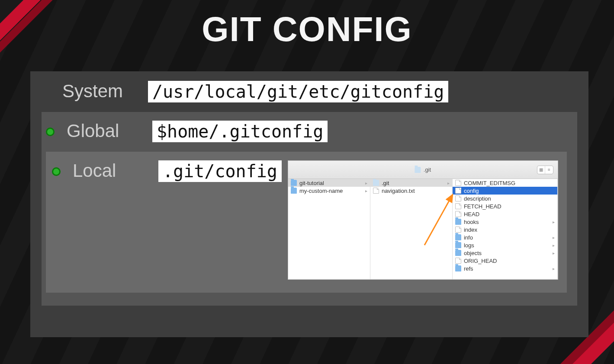 Image resolution: width=614 pixels, height=364 pixels. What do you see at coordinates (505, 268) in the screenshot?
I see `finder-item: refs▸` at bounding box center [505, 268].